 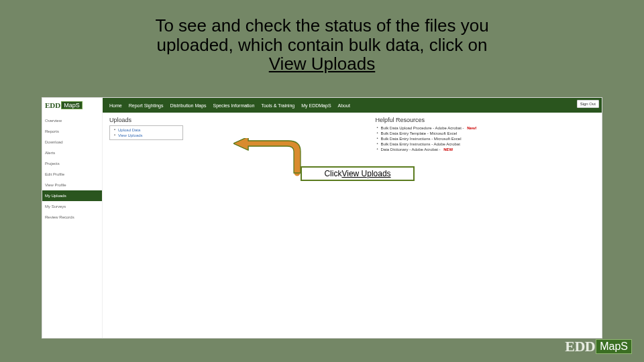 What do you see at coordinates (72, 217) in the screenshot?
I see `sidebar-item-review-records: Review Records` at bounding box center [72, 217].